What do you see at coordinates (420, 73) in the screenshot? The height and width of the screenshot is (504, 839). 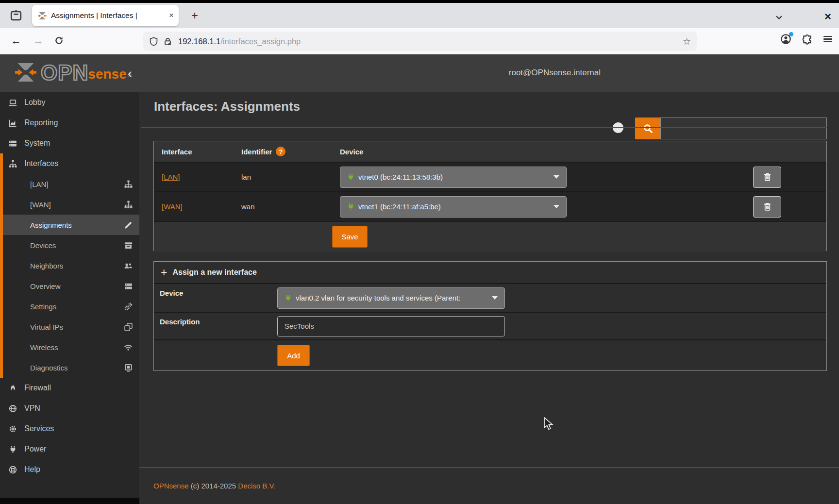 I see `opnsense-header: OPNsense® ‹ root@OPNsense.internal` at bounding box center [420, 73].